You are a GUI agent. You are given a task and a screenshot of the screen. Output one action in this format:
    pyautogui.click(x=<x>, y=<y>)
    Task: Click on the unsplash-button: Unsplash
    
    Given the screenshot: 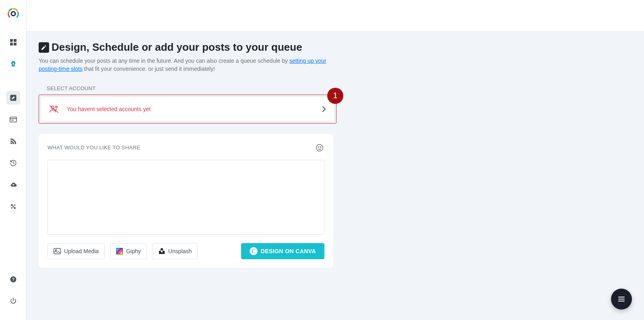 What is the action you would take?
    pyautogui.click(x=175, y=251)
    